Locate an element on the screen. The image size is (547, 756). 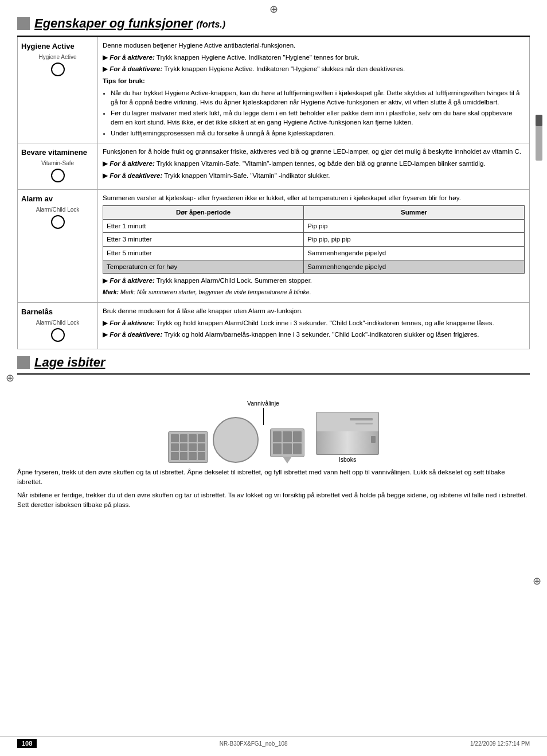
page-header: Egenskaper og funksjoner (forts.) is located at coordinates (274, 24).